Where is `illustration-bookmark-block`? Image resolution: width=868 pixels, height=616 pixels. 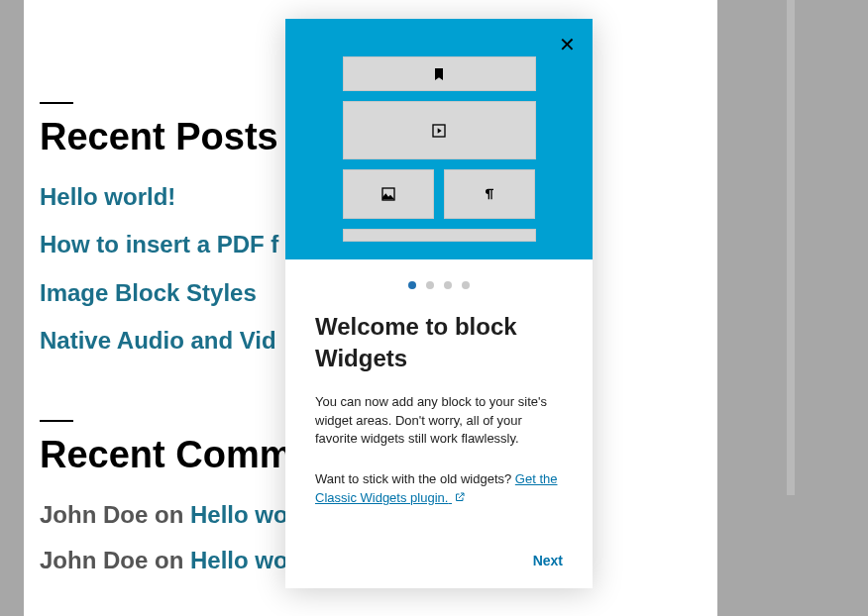 illustration-bookmark-block is located at coordinates (440, 73).